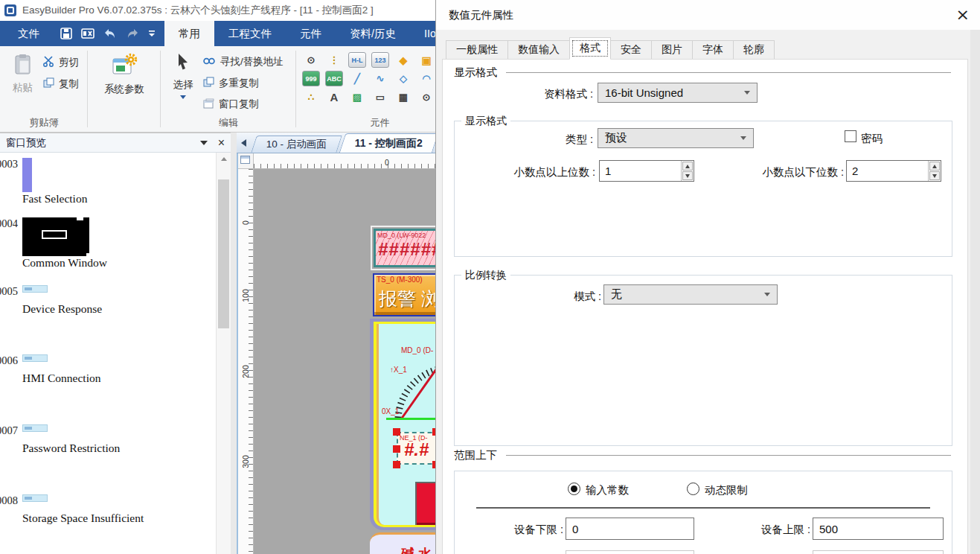  I want to click on indicator-lamp-icon: ⊙, so click(311, 60).